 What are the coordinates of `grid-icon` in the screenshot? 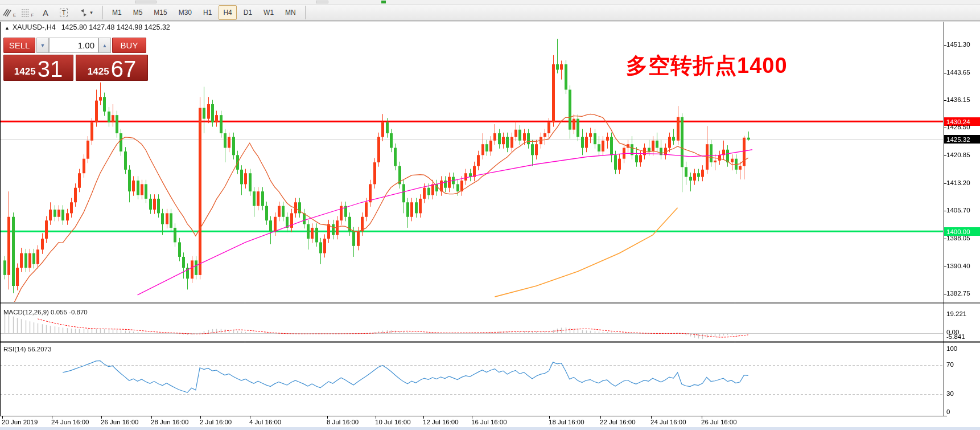 It's located at (26, 13).